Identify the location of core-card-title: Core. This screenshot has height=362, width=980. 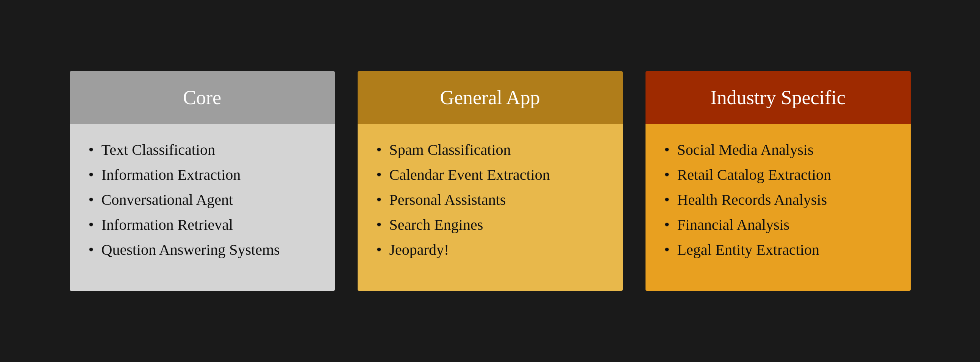
(202, 97).